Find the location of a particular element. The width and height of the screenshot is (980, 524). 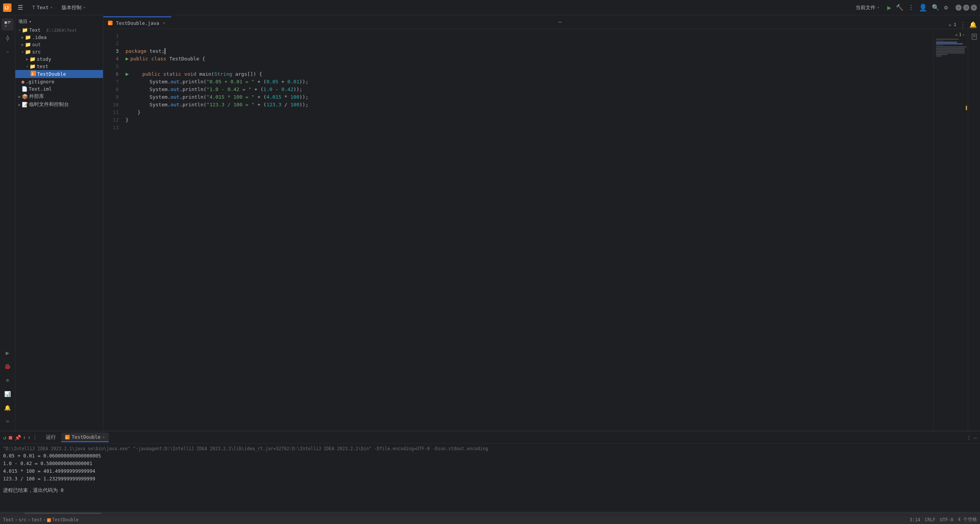

vcs-menu: 版本控制 ▾ is located at coordinates (74, 8).